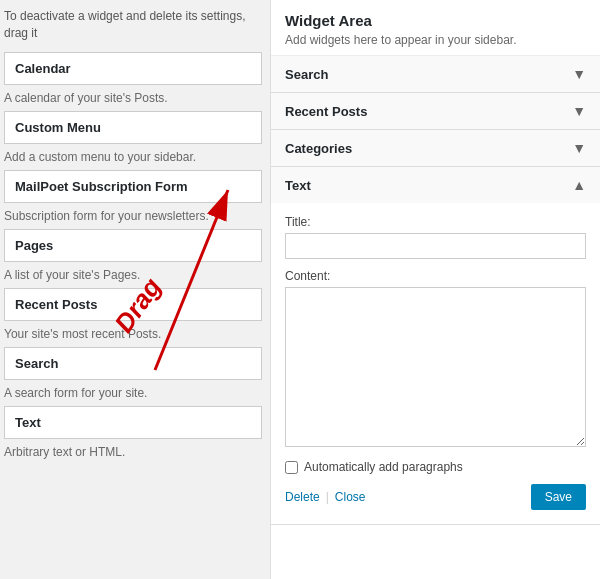  I want to click on widget-name-recent-posts: Recent Posts, so click(133, 304).